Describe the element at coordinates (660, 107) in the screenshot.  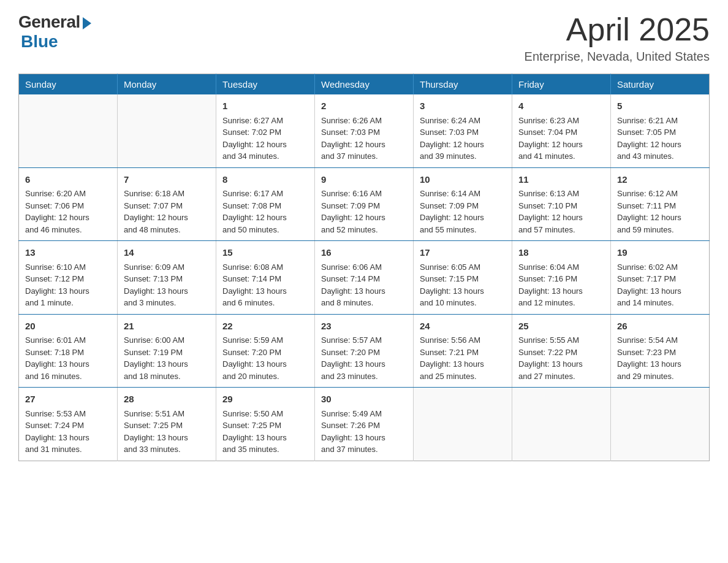
I see `day-number: 5` at that location.